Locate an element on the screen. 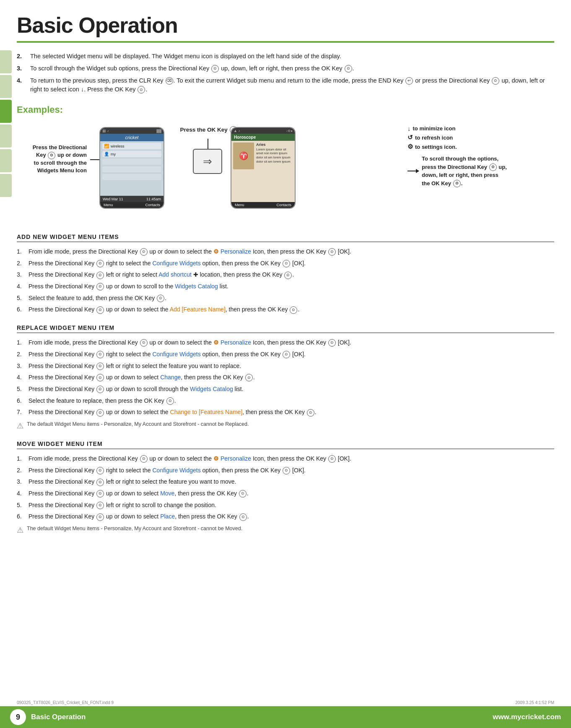 The height and width of the screenshot is (728, 571). phone1-icons-left: ▦ ♪ is located at coordinates (106, 131).